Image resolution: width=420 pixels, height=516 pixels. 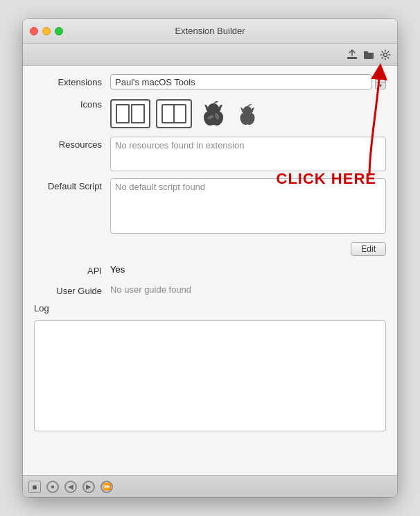 I want to click on toolbar, so click(x=210, y=55).